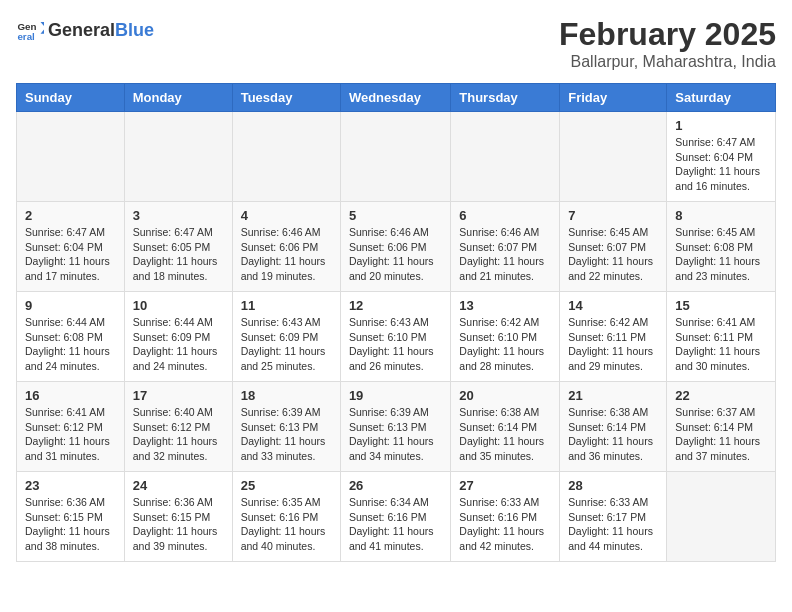 The width and height of the screenshot is (792, 612). I want to click on header-saturday: Saturday, so click(722, 98).